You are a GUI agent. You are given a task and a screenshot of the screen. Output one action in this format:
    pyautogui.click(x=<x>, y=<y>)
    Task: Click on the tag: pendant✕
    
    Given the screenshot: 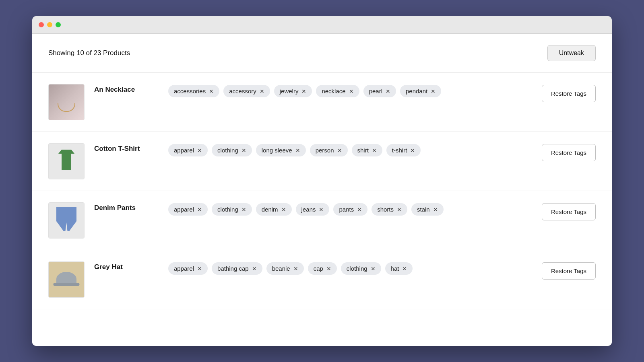 What is the action you would take?
    pyautogui.click(x=421, y=91)
    